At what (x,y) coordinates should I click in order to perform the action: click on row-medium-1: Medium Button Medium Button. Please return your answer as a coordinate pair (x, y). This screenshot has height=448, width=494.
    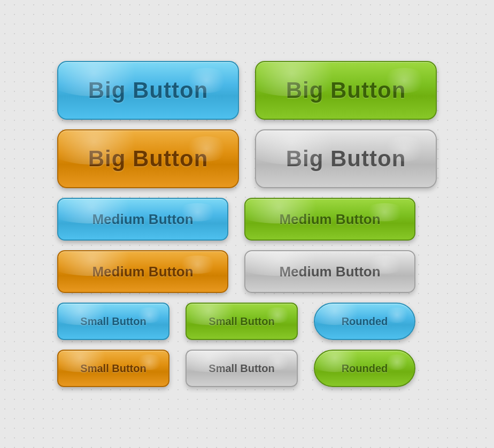
    Looking at the image, I should click on (247, 219).